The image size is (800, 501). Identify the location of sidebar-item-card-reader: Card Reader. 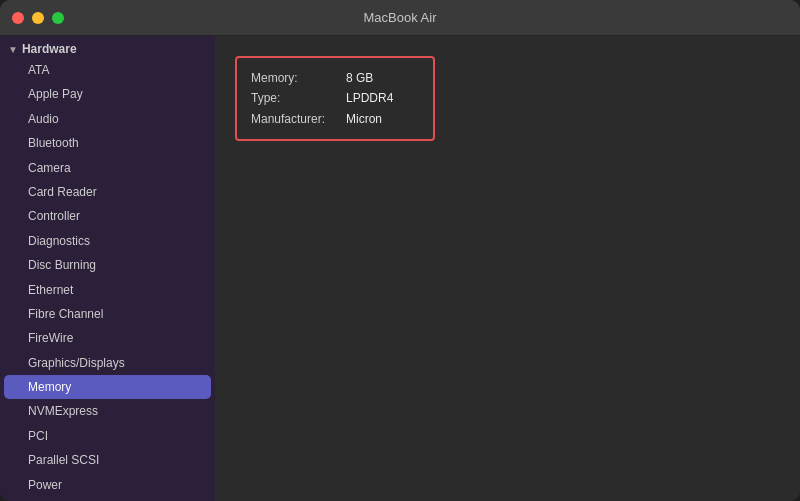
(108, 192).